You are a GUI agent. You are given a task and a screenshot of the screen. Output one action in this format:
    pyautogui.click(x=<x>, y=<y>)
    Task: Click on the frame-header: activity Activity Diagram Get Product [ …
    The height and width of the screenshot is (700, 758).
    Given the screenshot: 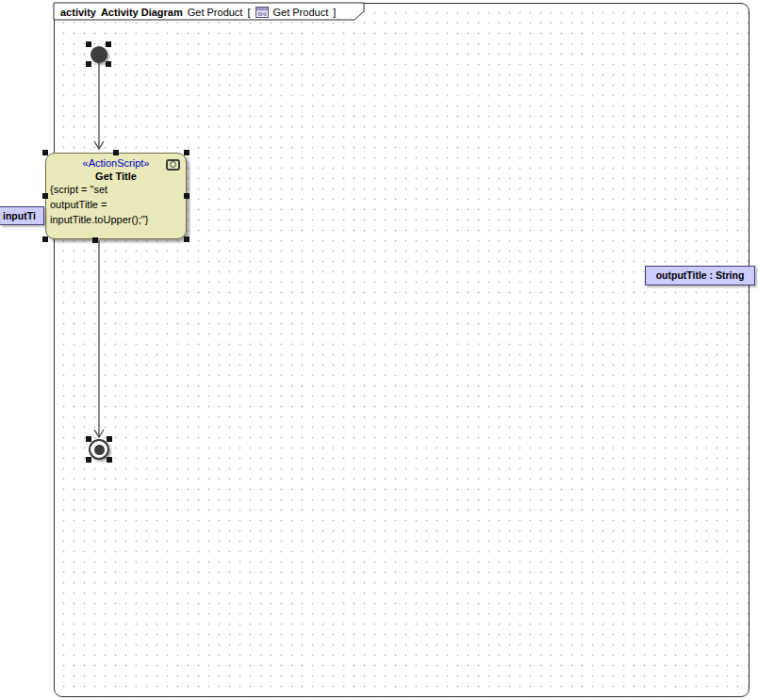 What is the action you would take?
    pyautogui.click(x=198, y=11)
    